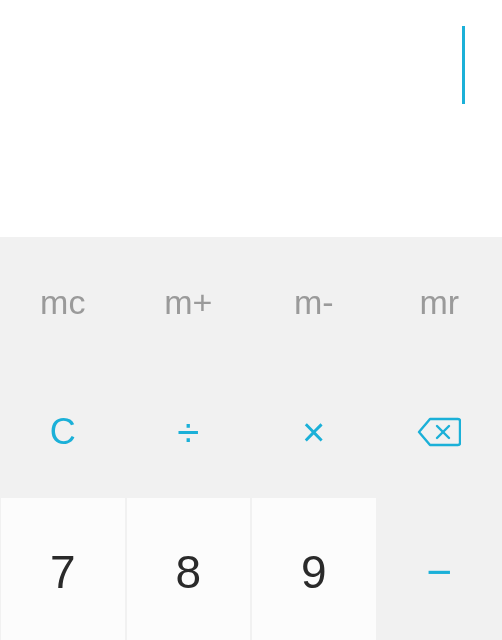 The image size is (502, 640). What do you see at coordinates (188, 302) in the screenshot?
I see `memory-plus-label: m+` at bounding box center [188, 302].